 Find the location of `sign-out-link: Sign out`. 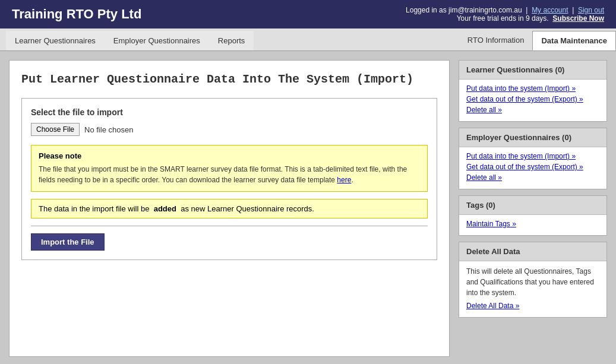

sign-out-link: Sign out is located at coordinates (591, 10).